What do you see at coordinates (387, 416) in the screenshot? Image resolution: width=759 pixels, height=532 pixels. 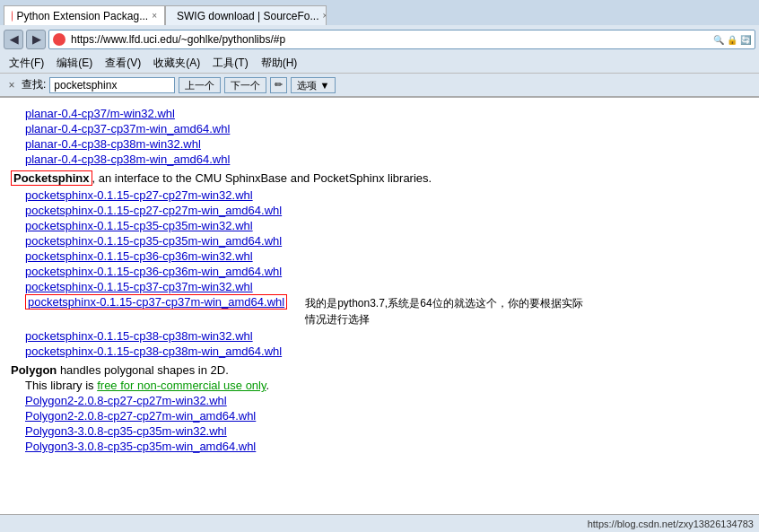 I see `list-item: Polygon2-2.0.8-cp27-cp27m-win_amd64.whl` at bounding box center [387, 416].